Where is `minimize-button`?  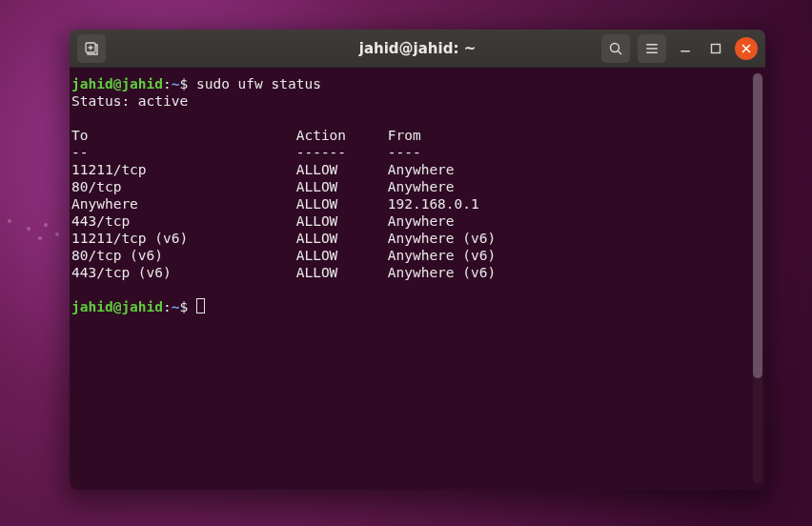
minimize-button is located at coordinates (685, 49).